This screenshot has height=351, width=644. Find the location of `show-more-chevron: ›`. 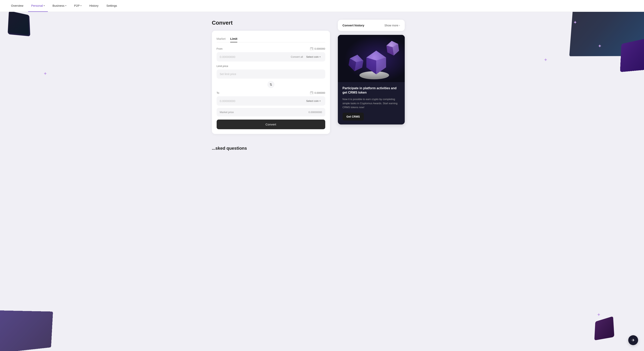

show-more-chevron: › is located at coordinates (400, 26).